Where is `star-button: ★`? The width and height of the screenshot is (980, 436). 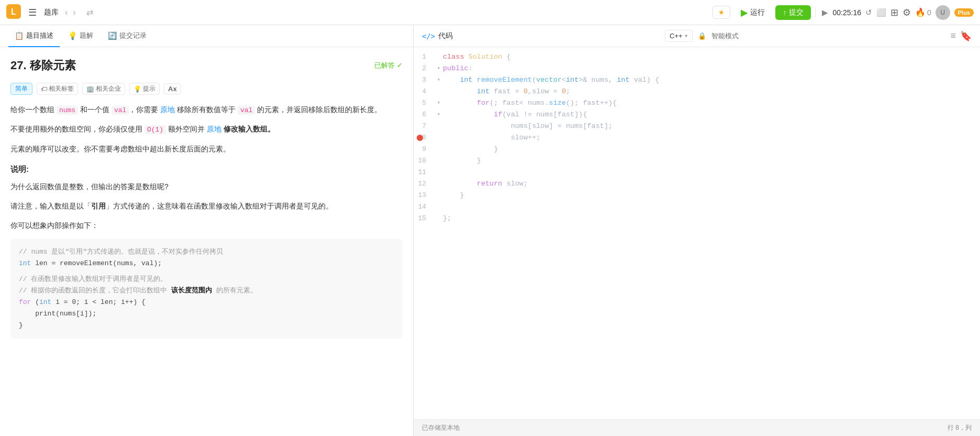
star-button: ★ is located at coordinates (721, 13).